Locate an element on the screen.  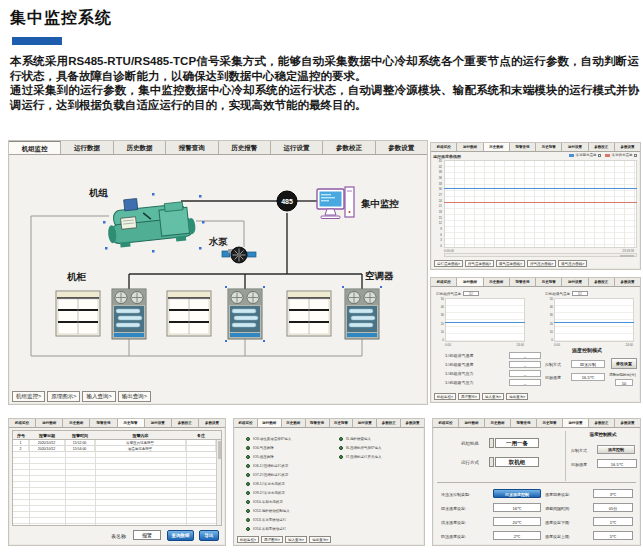
ctrl-target-value: 16.5℃ is located at coordinates (617, 464).